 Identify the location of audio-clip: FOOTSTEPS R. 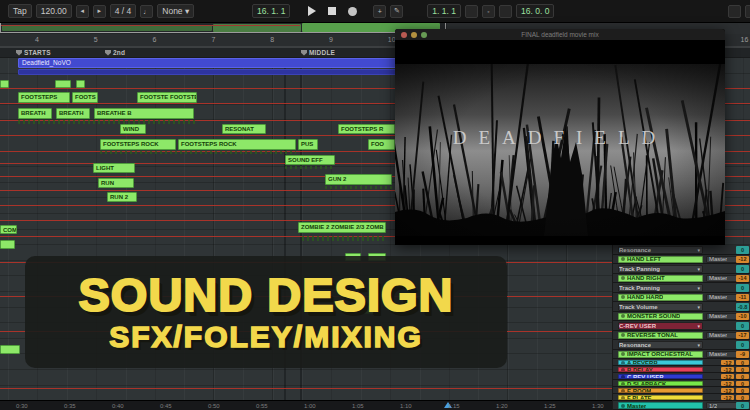
(366, 129).